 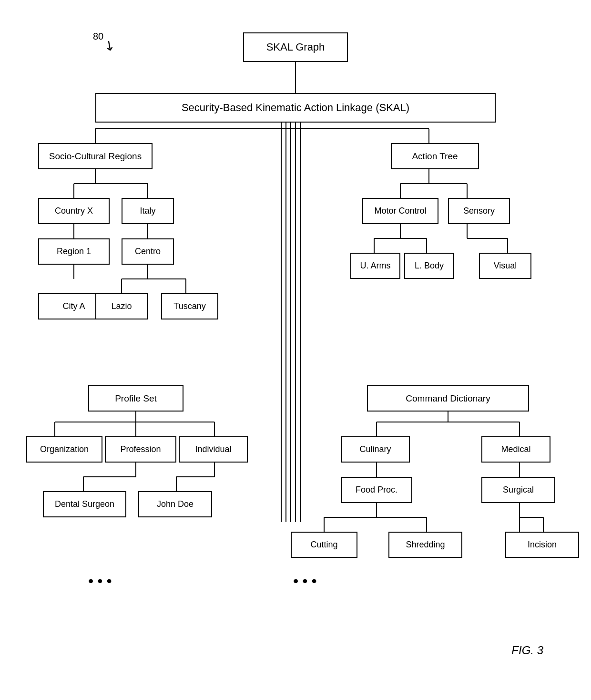 I want to click on john-doe-node: John Doe, so click(x=175, y=504).